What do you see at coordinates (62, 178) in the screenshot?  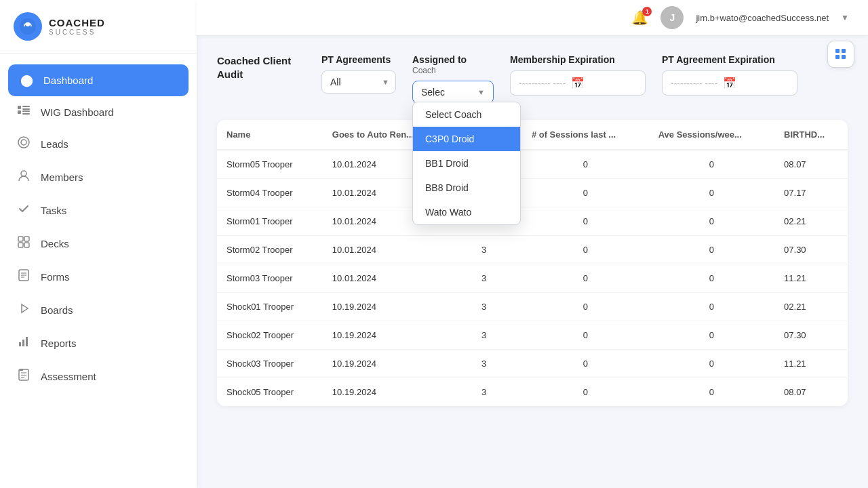 I see `sidebar-item-label: Members` at bounding box center [62, 178].